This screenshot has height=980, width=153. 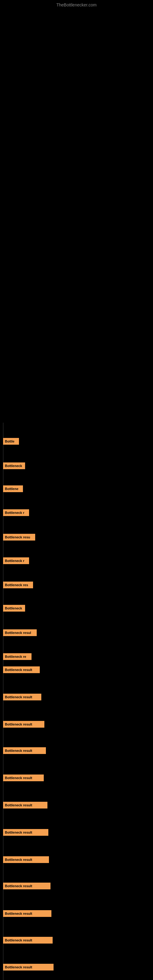 What do you see at coordinates (20, 633) in the screenshot?
I see `bottleneck-item-9: Bottleneck resul` at bounding box center [20, 633].